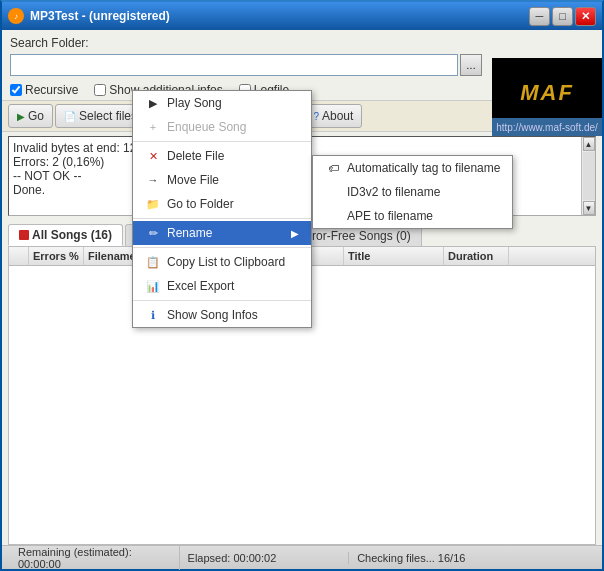  What do you see at coordinates (72, 235) in the screenshot?
I see `all-songs-tab-label: All Songs (16)` at bounding box center [72, 235].